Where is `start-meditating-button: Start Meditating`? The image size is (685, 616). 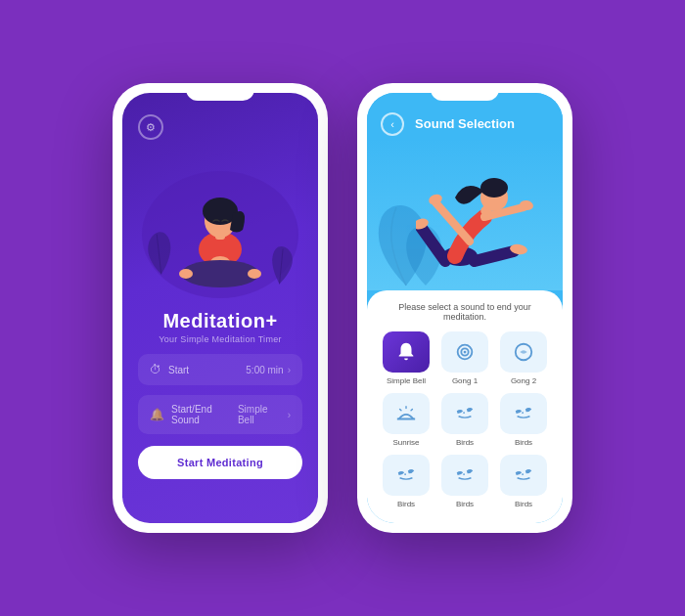 start-meditating-button: Start Meditating is located at coordinates (220, 462).